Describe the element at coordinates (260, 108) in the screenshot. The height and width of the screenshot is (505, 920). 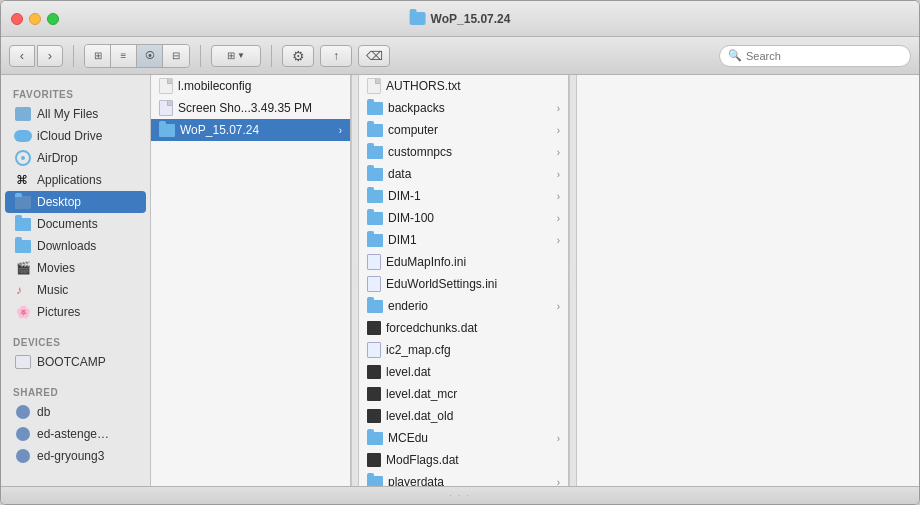
I see `file-name-screenshot: Screen Sho...3.49.35 PM` at that location.